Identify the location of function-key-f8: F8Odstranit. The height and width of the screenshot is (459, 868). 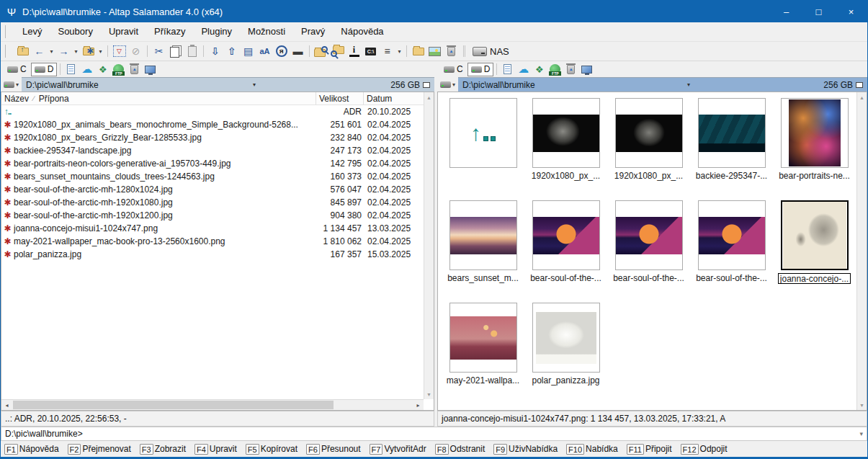
(460, 450).